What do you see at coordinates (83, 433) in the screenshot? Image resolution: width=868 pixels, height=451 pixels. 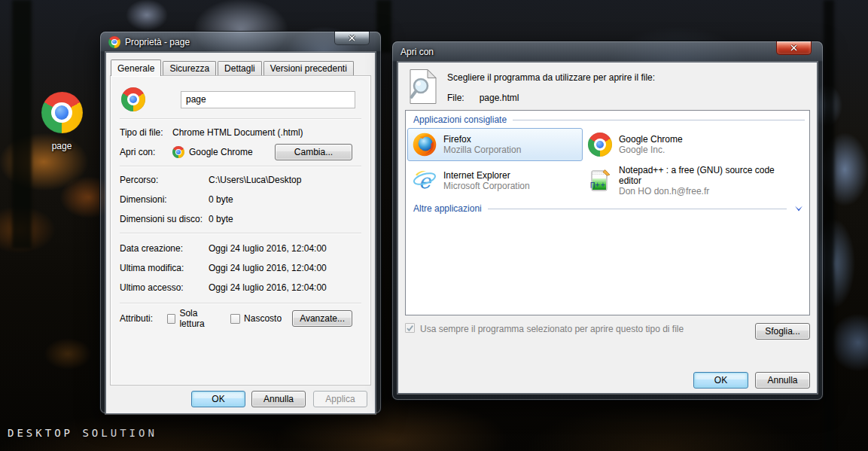 I see `watermark: DESKTOP SOLUTION` at bounding box center [83, 433].